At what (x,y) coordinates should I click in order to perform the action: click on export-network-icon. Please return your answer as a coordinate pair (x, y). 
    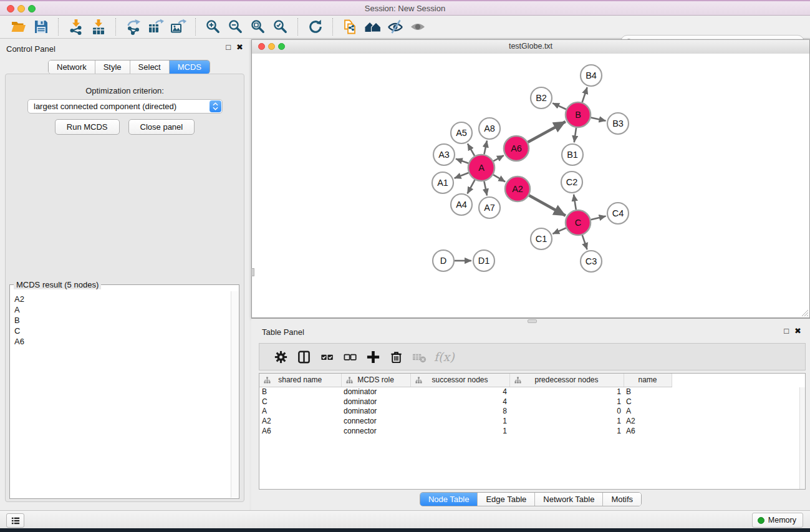
    Looking at the image, I should click on (133, 27).